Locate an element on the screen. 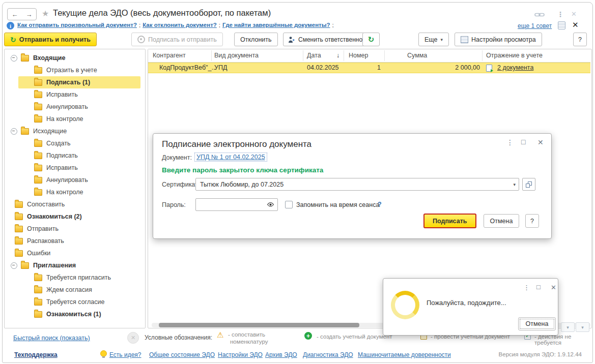  col-date: Дата is located at coordinates (314, 55).